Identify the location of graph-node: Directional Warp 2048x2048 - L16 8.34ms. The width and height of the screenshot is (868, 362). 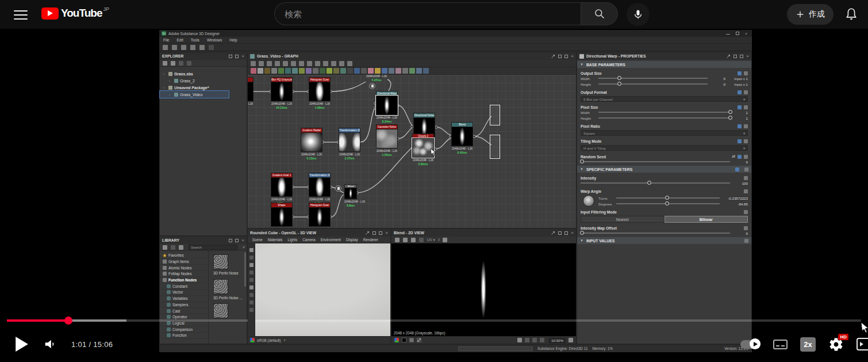
(387, 107).